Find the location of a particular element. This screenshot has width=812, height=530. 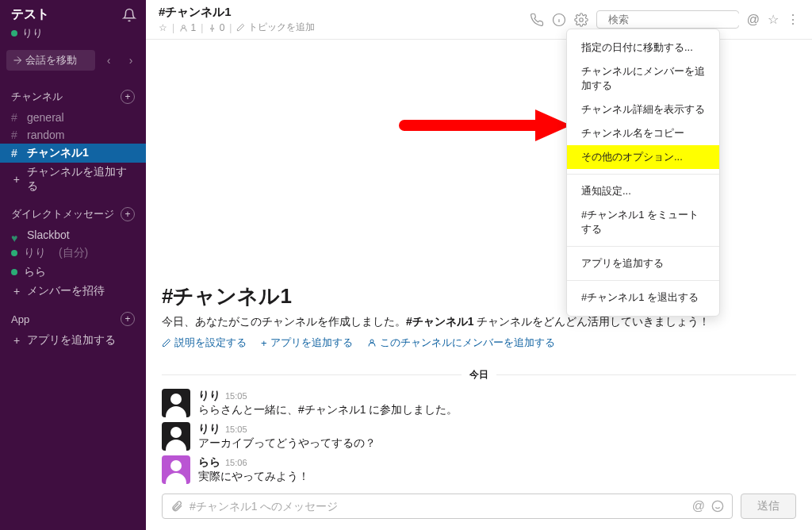

gear-icon is located at coordinates (581, 20).